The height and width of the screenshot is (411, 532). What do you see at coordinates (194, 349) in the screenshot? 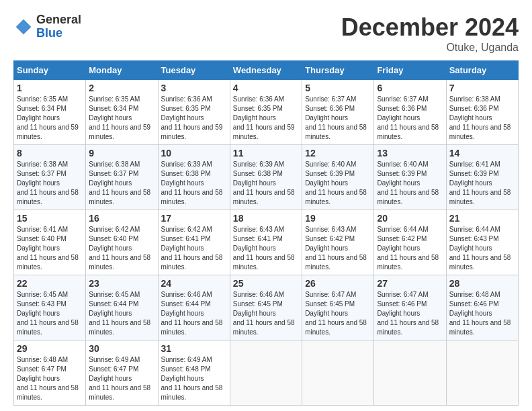
I see `day-number: 31` at bounding box center [194, 349].